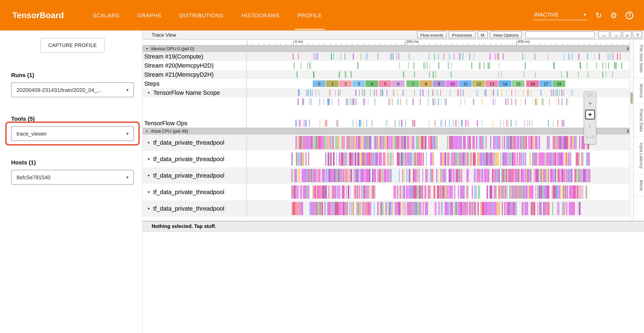 The image size is (644, 333). Describe the element at coordinates (310, 15) in the screenshot. I see `tab-profile: PROFILE` at that location.